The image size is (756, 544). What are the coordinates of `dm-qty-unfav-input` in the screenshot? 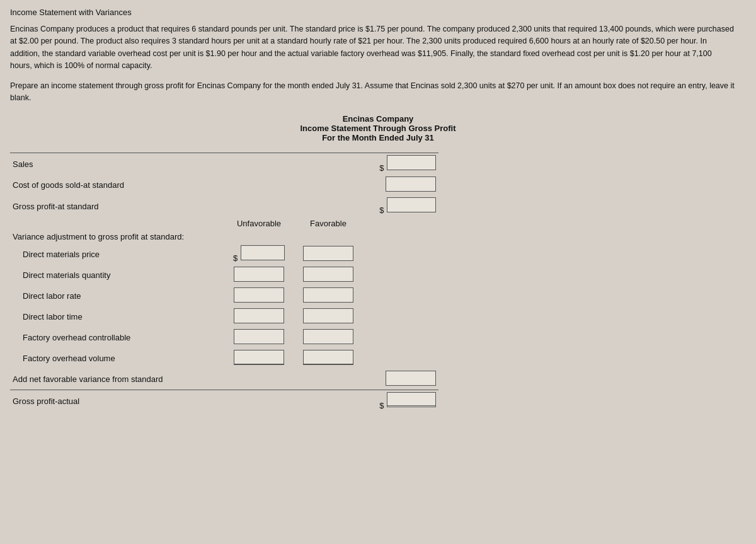 It's located at (259, 274).